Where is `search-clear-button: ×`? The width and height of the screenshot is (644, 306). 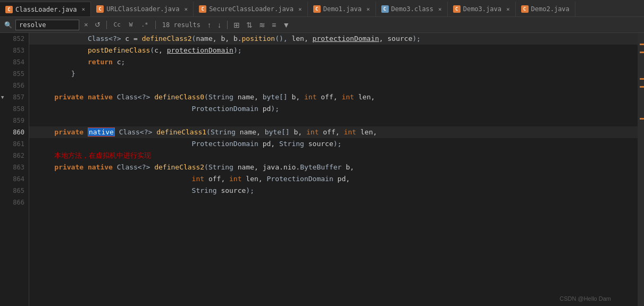
search-clear-button: × is located at coordinates (86, 24).